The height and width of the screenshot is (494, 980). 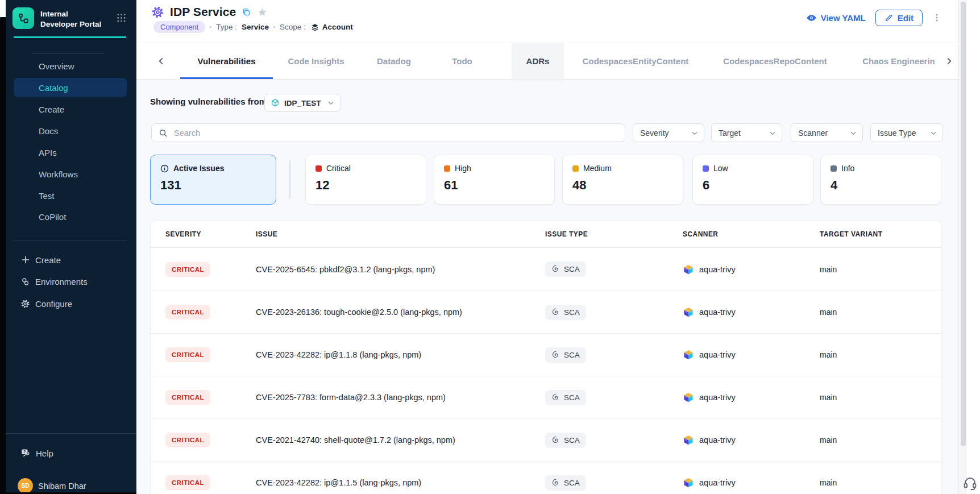 What do you see at coordinates (949, 63) in the screenshot?
I see `tabs-scroll-right-button` at bounding box center [949, 63].